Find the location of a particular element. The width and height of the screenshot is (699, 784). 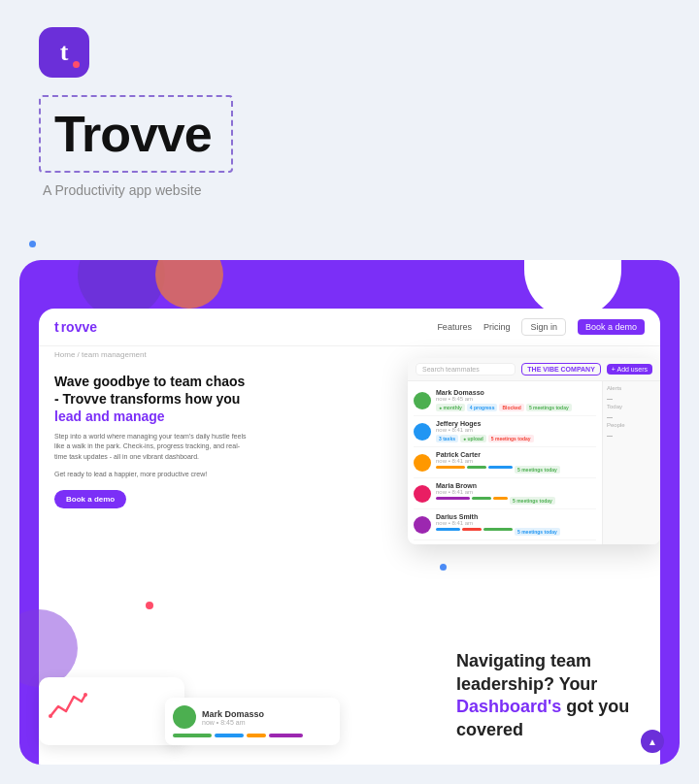

dashboard-content: Mark Domasso now • 8:45 am ● monthly 4 p… is located at coordinates (534, 463).